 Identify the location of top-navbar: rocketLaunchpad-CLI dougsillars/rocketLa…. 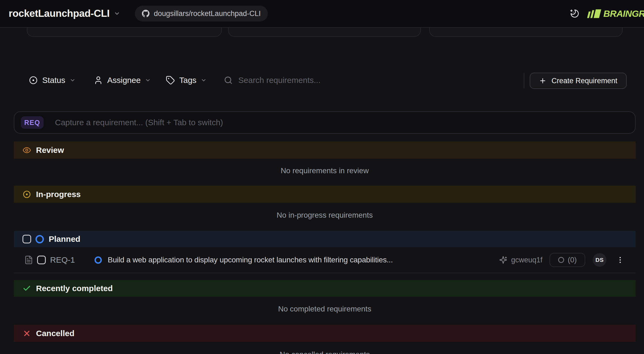
(322, 14).